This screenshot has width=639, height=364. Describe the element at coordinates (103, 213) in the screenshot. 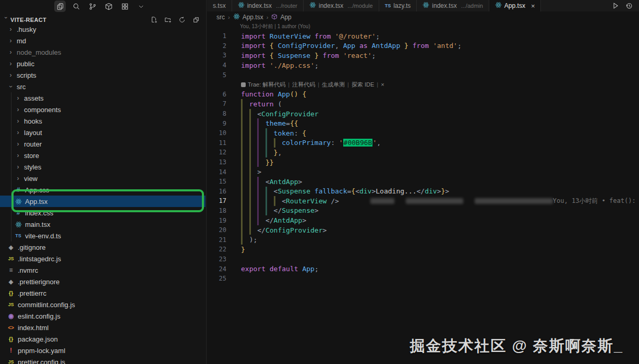

I see `tree-file-index-css: #index.css` at that location.